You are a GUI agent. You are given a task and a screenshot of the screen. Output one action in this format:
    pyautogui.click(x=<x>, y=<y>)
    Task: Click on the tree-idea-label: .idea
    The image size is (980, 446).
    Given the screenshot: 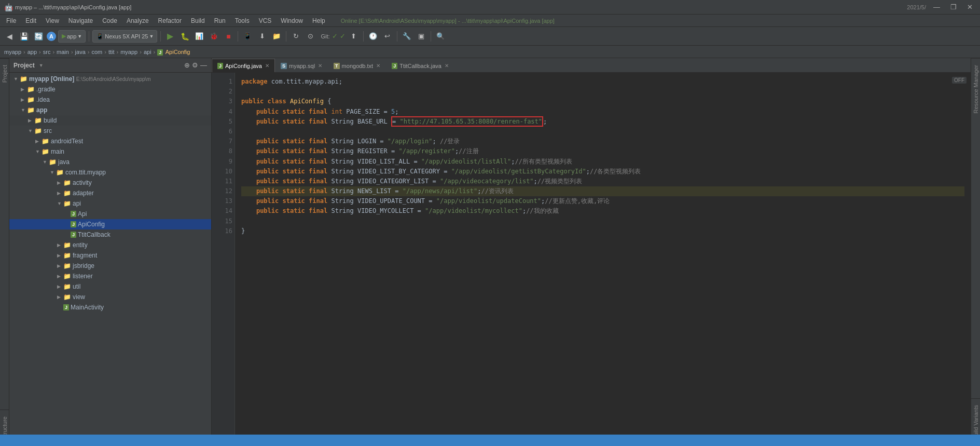 What is the action you would take?
    pyautogui.click(x=43, y=100)
    